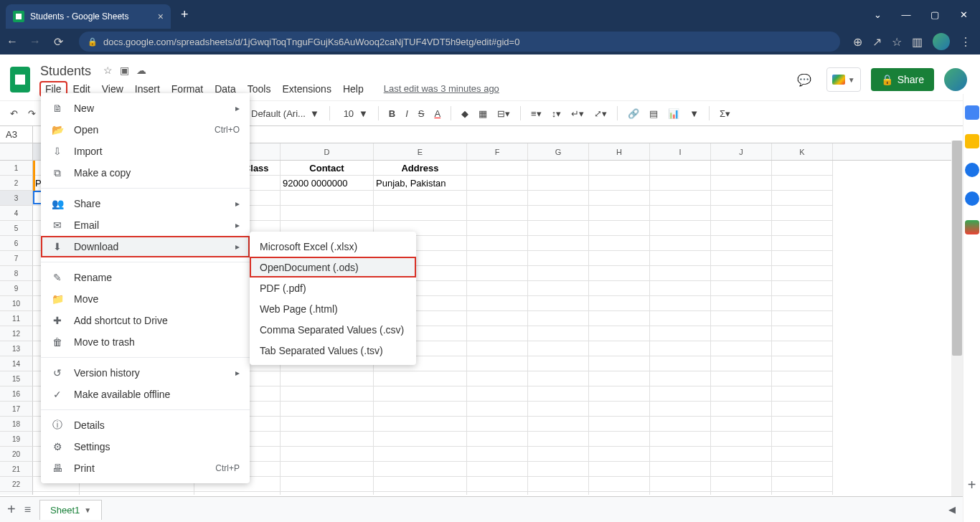 This screenshot has width=980, height=522. What do you see at coordinates (17, 304) in the screenshot?
I see `row-header: 10` at bounding box center [17, 304].